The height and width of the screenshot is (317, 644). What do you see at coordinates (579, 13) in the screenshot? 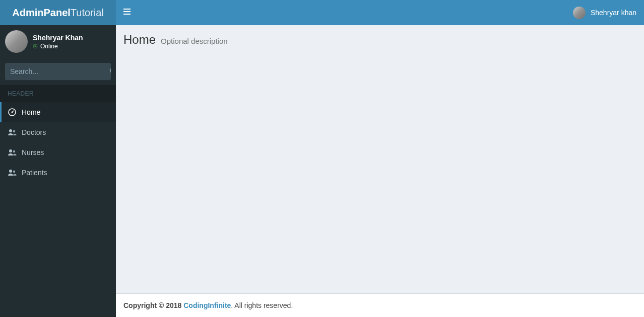
I see `topbar-avatar` at bounding box center [579, 13].